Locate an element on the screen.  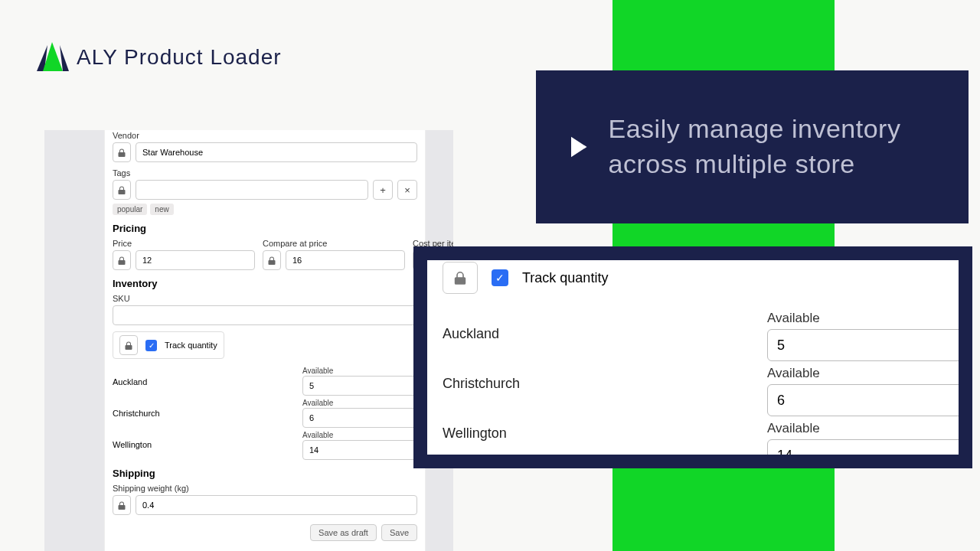
form-actions: Save as draft Save is located at coordinates (265, 533).